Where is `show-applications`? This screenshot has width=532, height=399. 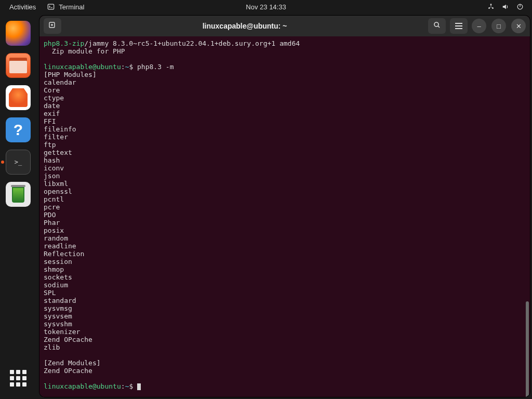 show-applications is located at coordinates (18, 378).